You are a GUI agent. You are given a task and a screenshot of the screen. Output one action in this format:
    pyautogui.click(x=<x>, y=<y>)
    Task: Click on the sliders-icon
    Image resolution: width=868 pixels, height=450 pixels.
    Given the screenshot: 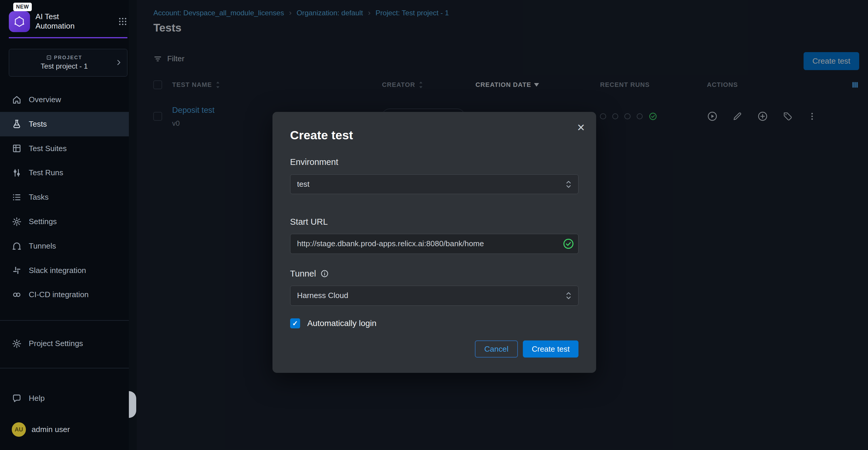 What is the action you would take?
    pyautogui.click(x=17, y=173)
    